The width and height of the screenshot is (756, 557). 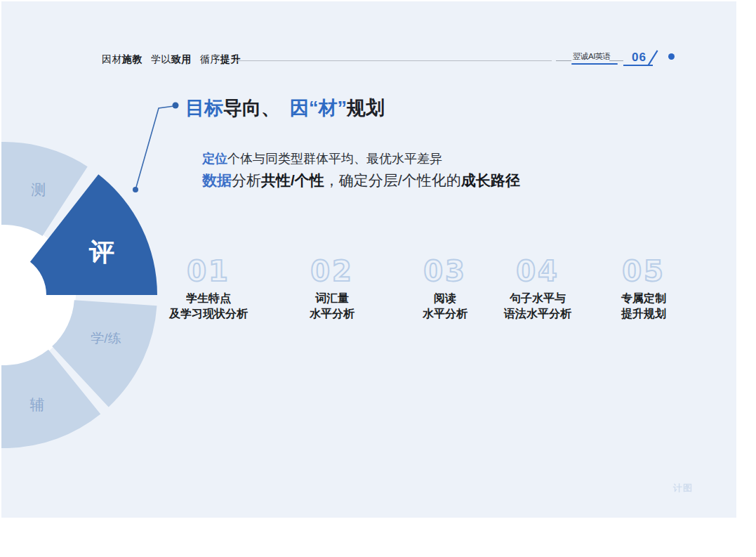 I want to click on step-label: 词汇量 水平分析, so click(x=332, y=306).